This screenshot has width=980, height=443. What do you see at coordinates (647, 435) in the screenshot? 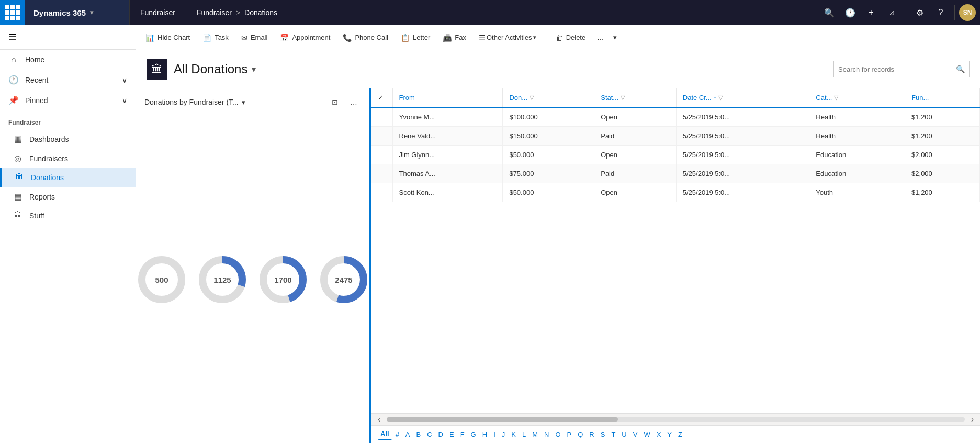
I see `alpha-item-w: W` at bounding box center [647, 435].